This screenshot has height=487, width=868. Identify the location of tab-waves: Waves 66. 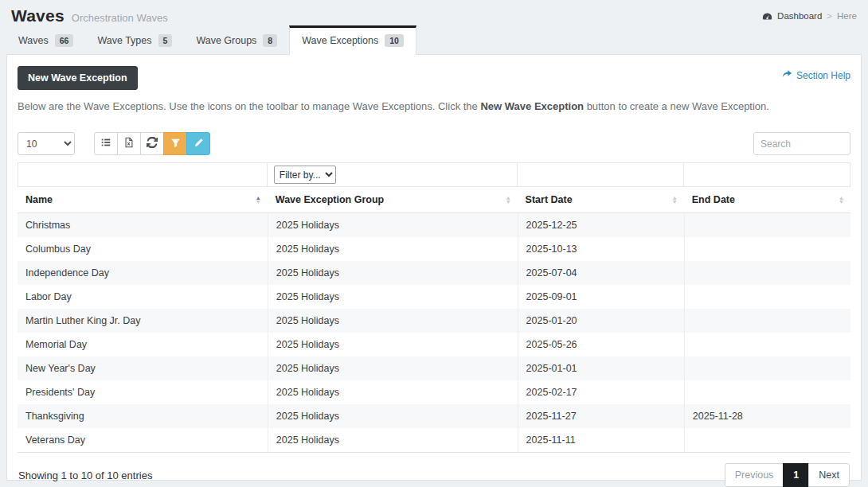
(46, 40).